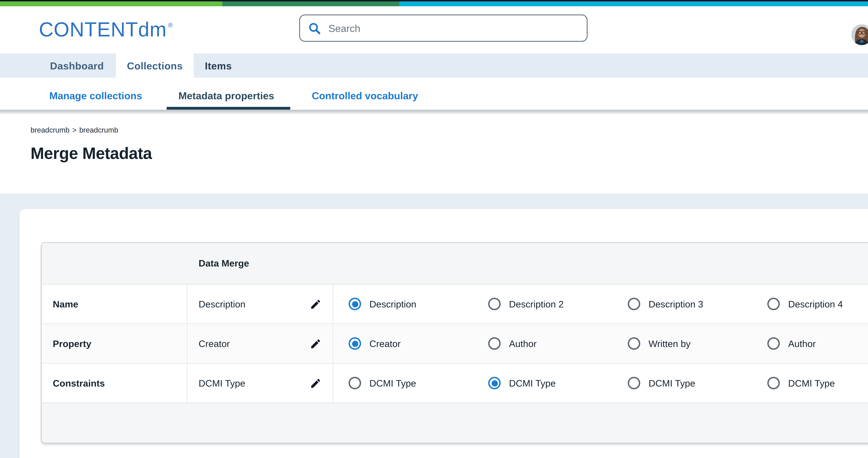 This screenshot has width=868, height=458. Describe the element at coordinates (536, 304) in the screenshot. I see `radio-label: Description 2` at that location.